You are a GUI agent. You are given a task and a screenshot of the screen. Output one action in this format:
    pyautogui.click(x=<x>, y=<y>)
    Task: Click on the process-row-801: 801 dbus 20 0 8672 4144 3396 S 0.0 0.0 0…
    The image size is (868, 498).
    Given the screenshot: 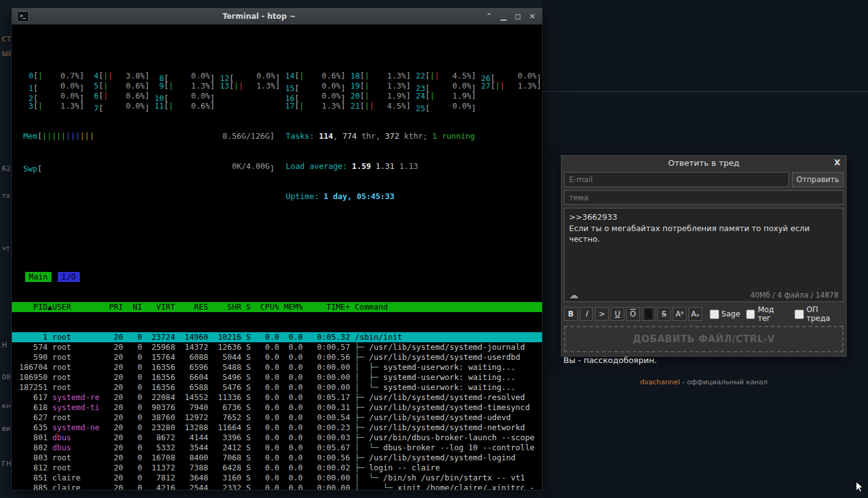 What is the action you would take?
    pyautogui.click(x=277, y=438)
    